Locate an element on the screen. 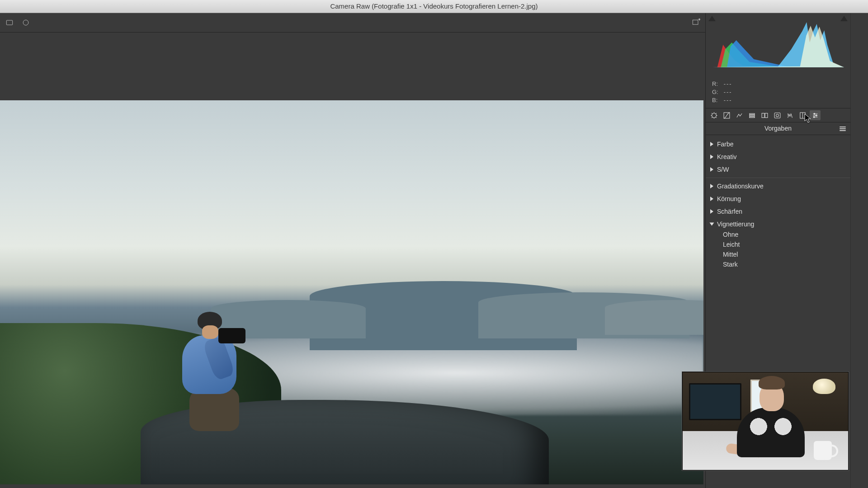 This screenshot has width=868, height=488. preset-group: Kreativ is located at coordinates (778, 157).